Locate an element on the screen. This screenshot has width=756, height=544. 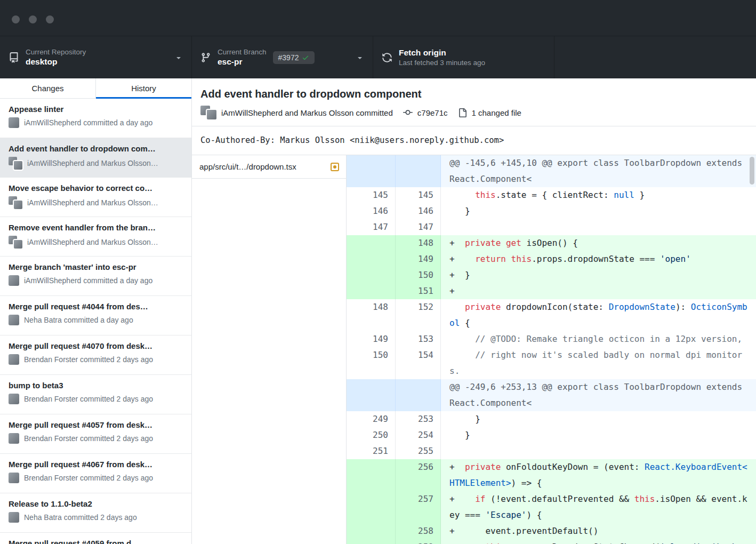
diff-scrollbar-thumb is located at coordinates (752, 171).